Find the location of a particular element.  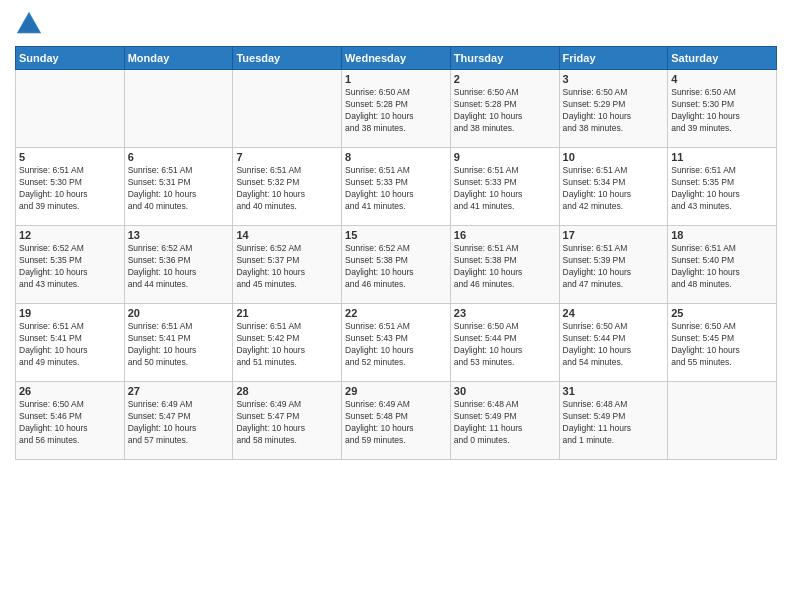

day-info: Sunrise: 6:51 AM Sunset: 5:39 PM Dayligh… is located at coordinates (614, 267).